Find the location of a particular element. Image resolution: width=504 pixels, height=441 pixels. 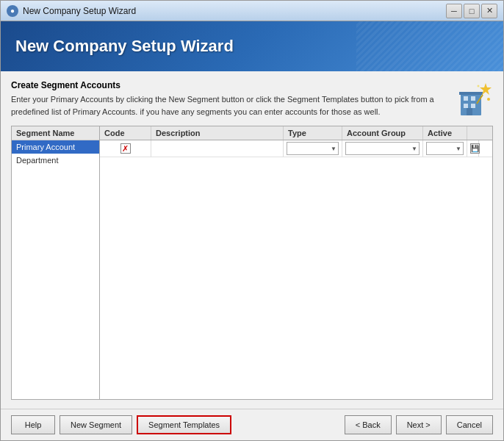

col-header-code: Code is located at coordinates (126, 133).